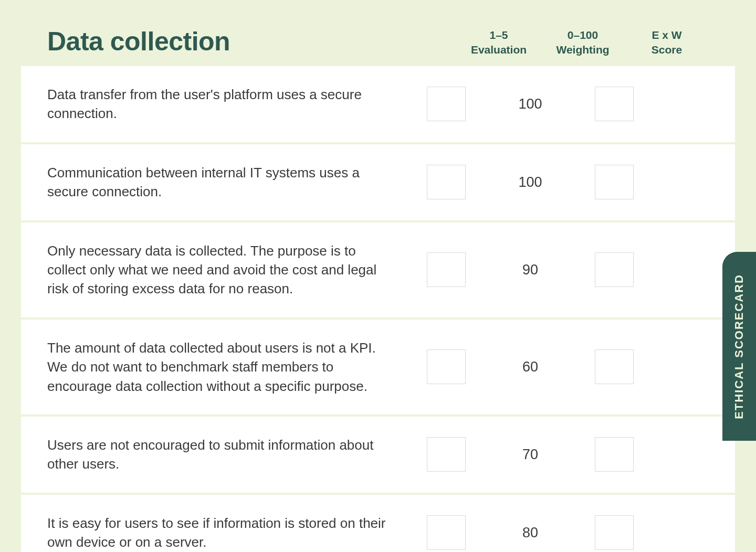 The image size is (756, 552). What do you see at coordinates (530, 533) in the screenshot?
I see `weighting-value: 80` at bounding box center [530, 533].